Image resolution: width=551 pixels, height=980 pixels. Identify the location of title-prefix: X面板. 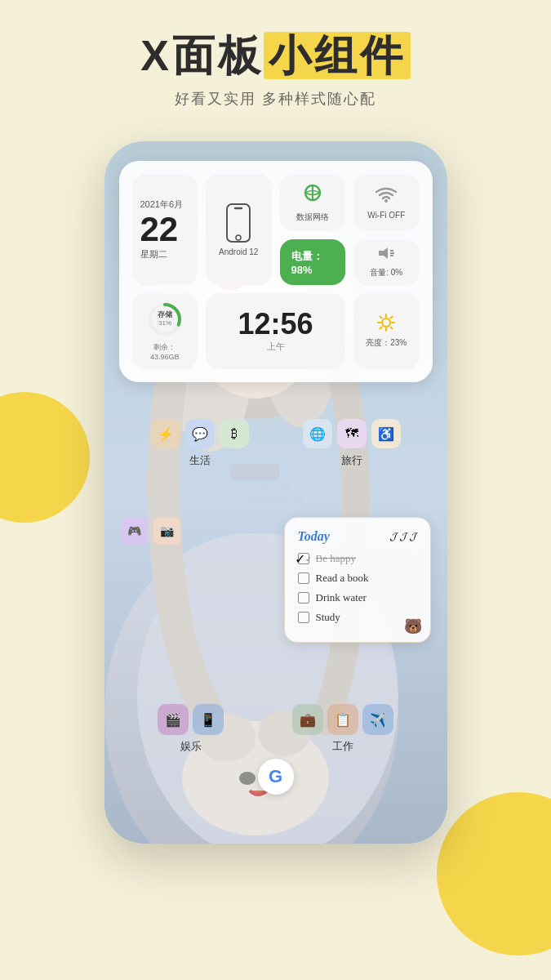
(202, 56).